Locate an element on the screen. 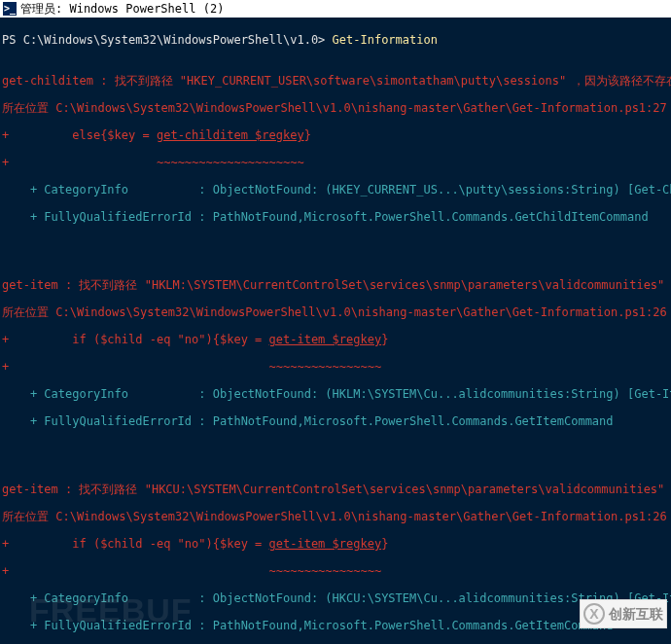 This screenshot has height=644, width=671. error-text: + else{$key = is located at coordinates (80, 135).